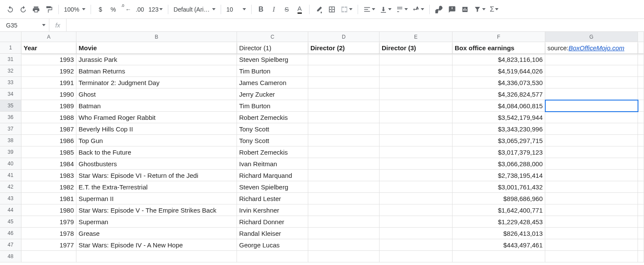 Image resolution: width=644 pixels, height=265 pixels. Describe the element at coordinates (273, 222) in the screenshot. I see `cell-C45: Richard Donner` at that location.